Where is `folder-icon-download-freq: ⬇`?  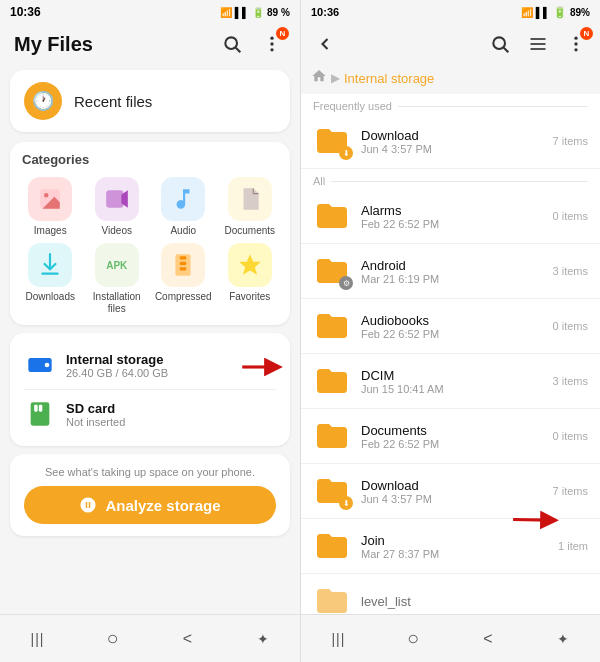
folder-icon-download-freq: ⬇ is located at coordinates (332, 141).